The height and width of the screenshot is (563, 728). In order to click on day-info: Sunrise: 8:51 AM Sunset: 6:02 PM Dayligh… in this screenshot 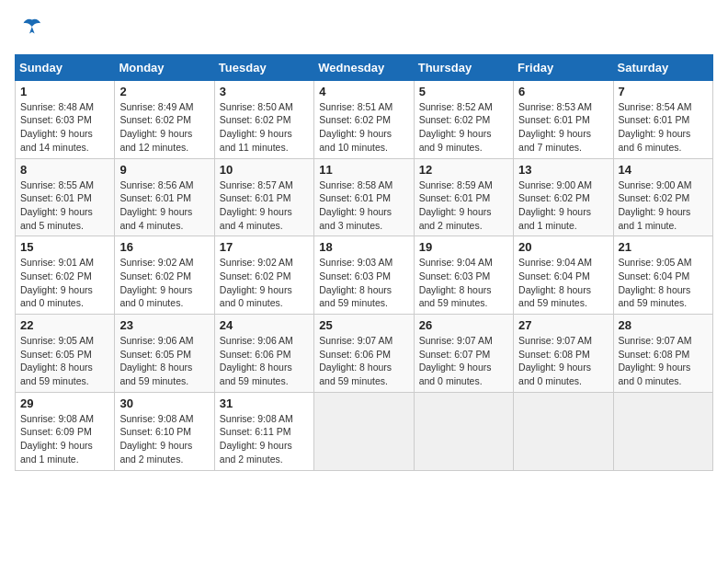, I will do `click(364, 127)`.